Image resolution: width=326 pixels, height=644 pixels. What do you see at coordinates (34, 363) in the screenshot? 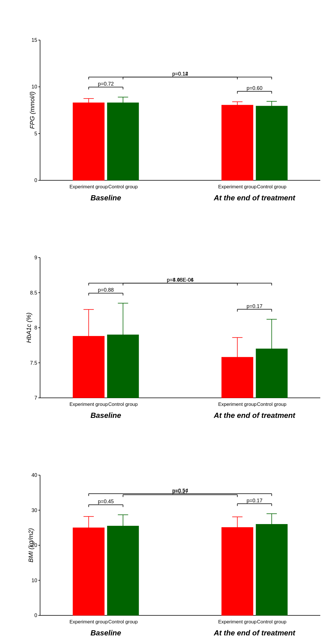
I see `svg-text: 7.5` at bounding box center [34, 363].